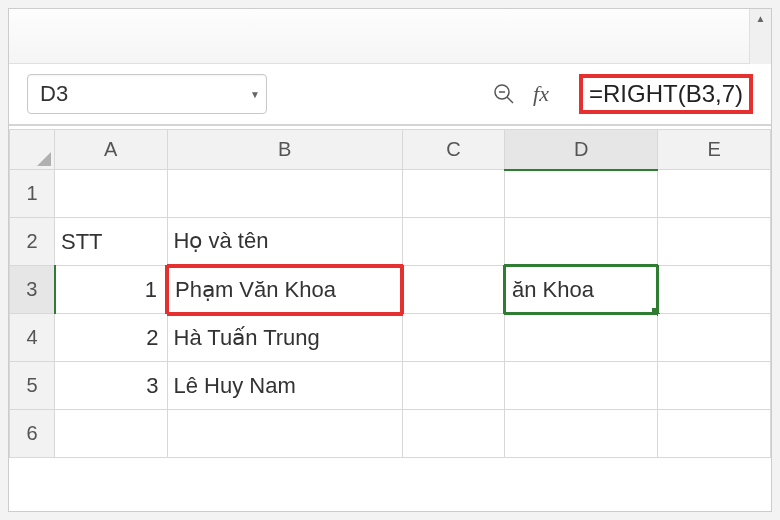 Image resolution: width=780 pixels, height=520 pixels. What do you see at coordinates (255, 94) in the screenshot?
I see `chevron-down-icon: ▼` at bounding box center [255, 94].